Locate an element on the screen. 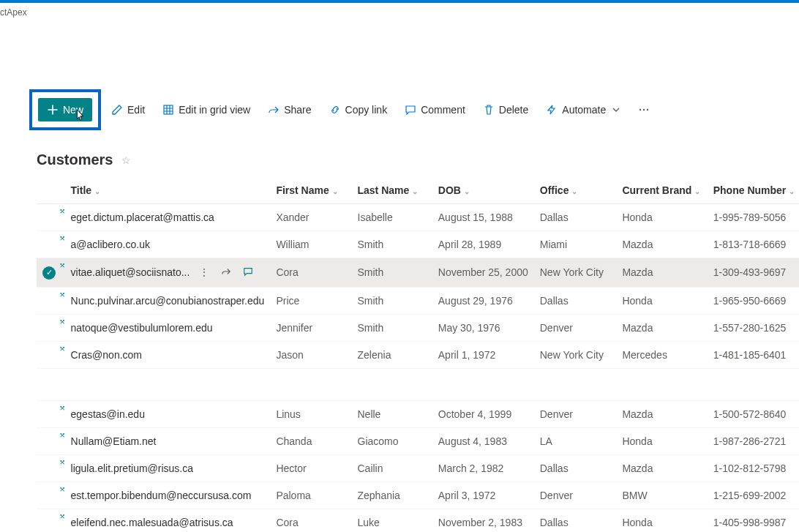 The height and width of the screenshot is (532, 799). cell-first: Price is located at coordinates (310, 300).